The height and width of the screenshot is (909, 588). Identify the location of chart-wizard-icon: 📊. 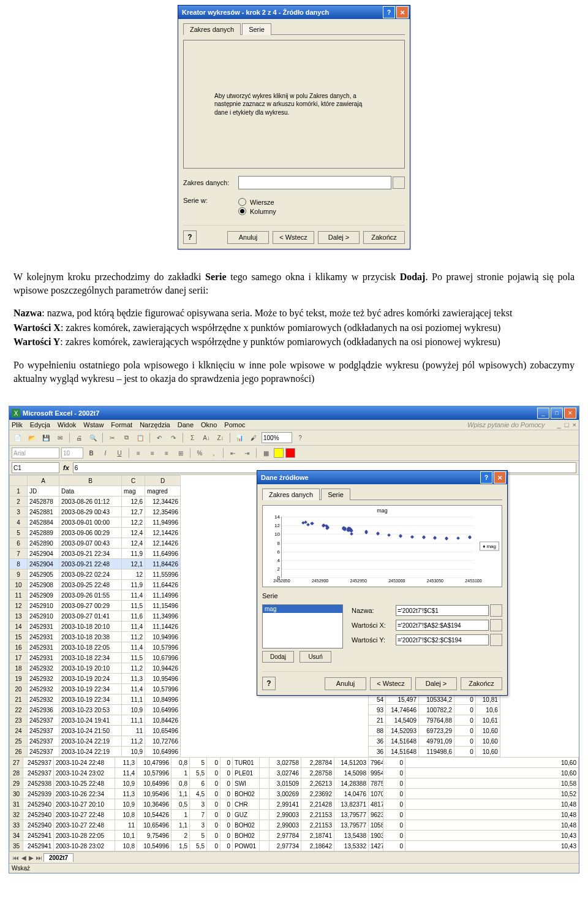
(239, 438).